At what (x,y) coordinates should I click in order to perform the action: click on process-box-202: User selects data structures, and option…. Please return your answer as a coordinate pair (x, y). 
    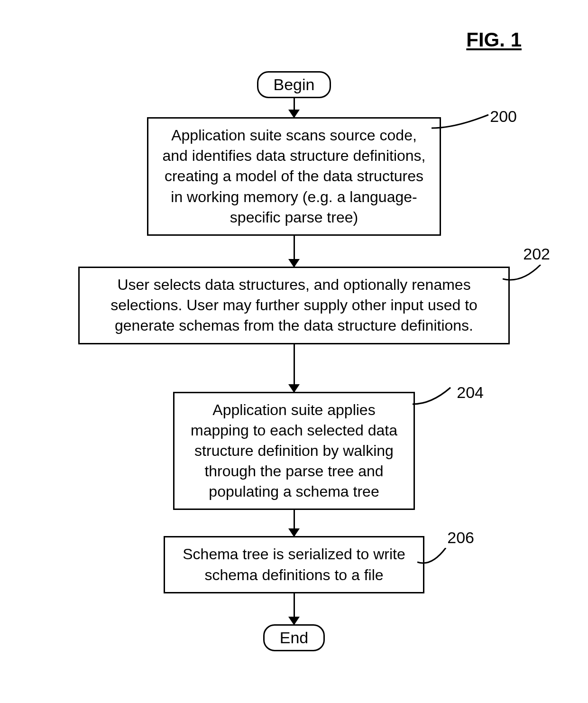
    Looking at the image, I should click on (294, 305).